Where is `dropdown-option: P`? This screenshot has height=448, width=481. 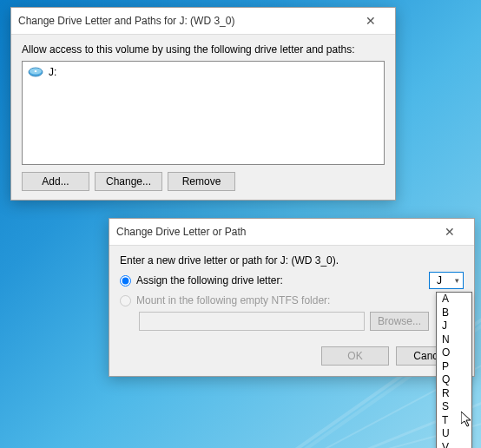 dropdown-option: P is located at coordinates (454, 367).